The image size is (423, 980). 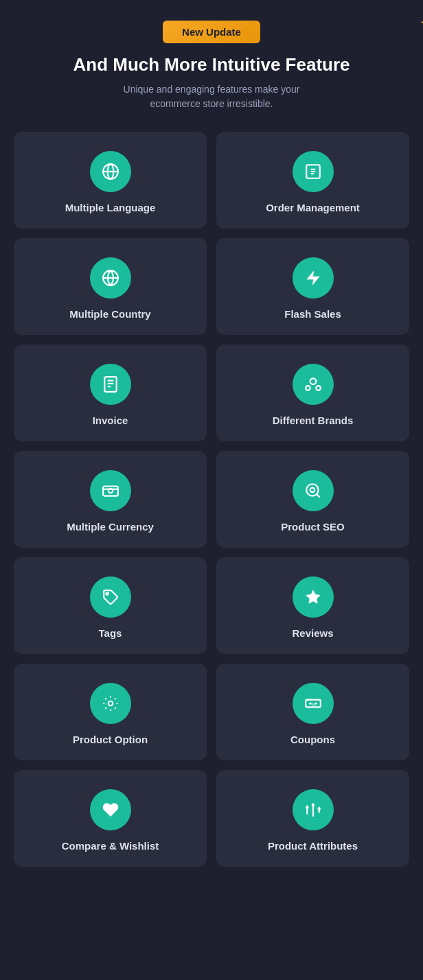 I want to click on card-coupons-label: Coupons, so click(x=313, y=740).